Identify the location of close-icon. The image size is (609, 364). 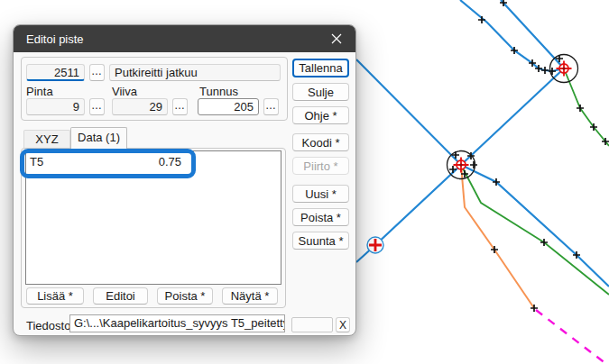
(337, 39).